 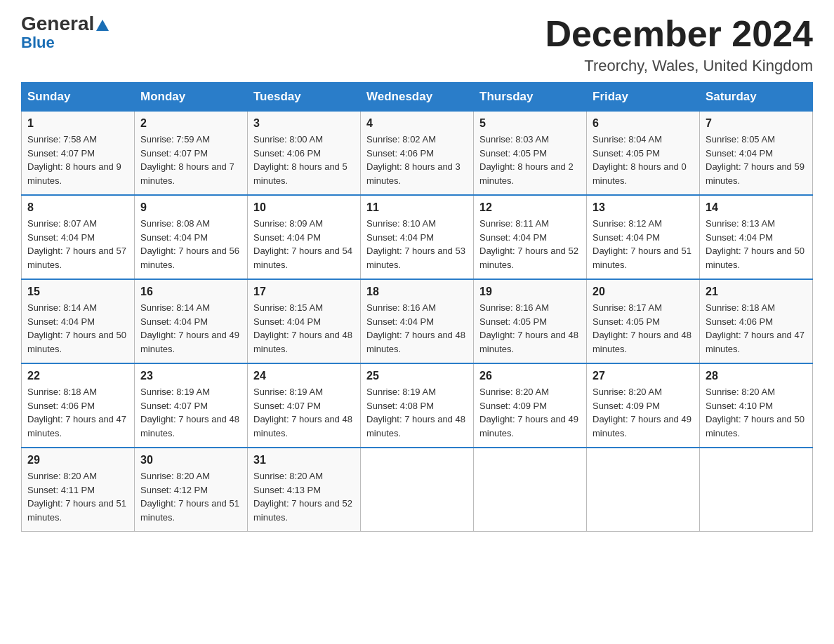 What do you see at coordinates (191, 497) in the screenshot?
I see `day-info: Sunrise: 8:20 AM Sunset: 4:12 PM Dayligh…` at bounding box center [191, 497].